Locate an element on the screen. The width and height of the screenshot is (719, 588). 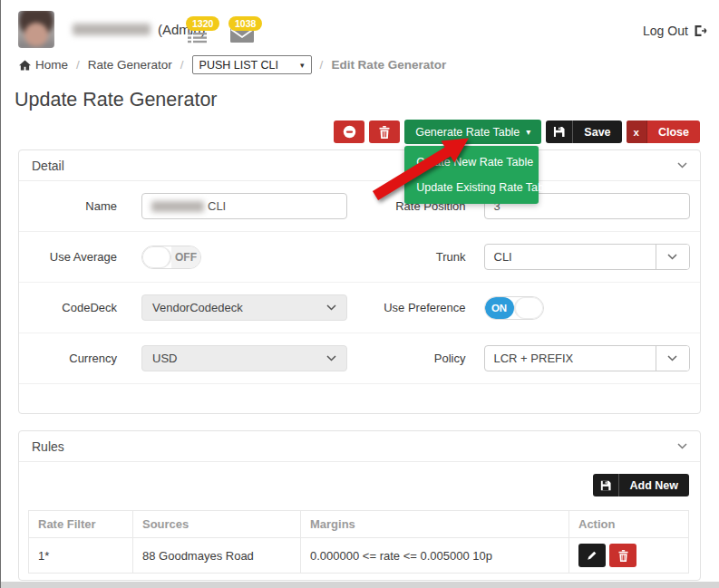
detail-panel-header: Detail is located at coordinates (359, 166).